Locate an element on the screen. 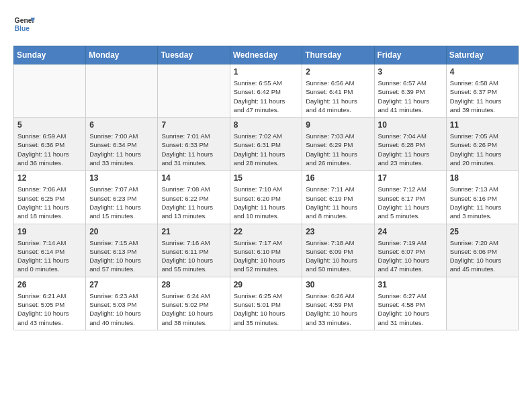 This screenshot has width=532, height=411. calendar-cell: 2Sunrise: 6:56 AM Sunset: 6:41 PM Daylig… is located at coordinates (339, 91).